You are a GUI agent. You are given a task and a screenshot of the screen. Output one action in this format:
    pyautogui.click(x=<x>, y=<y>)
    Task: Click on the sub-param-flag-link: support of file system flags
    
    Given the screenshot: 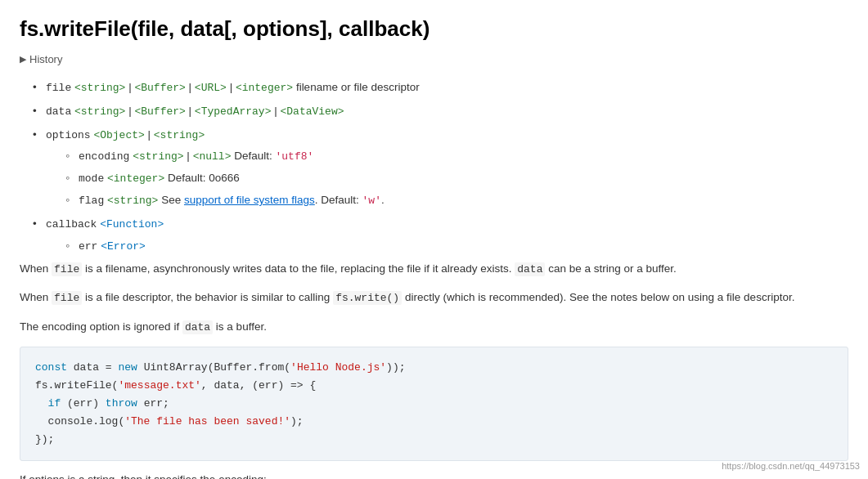 What is the action you would take?
    pyautogui.click(x=250, y=199)
    